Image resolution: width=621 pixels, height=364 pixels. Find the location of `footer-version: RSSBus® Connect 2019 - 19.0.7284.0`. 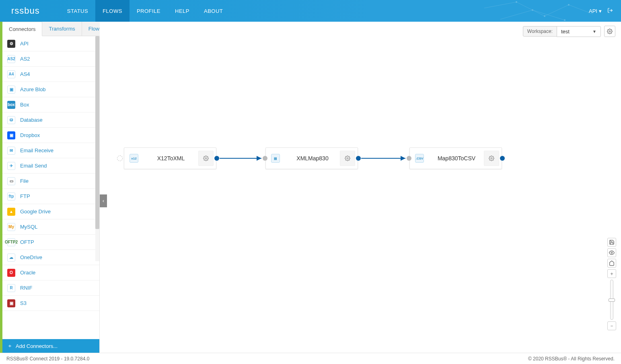

footer-version: RSSBus® Connect 2019 - 19.0.7284.0 is located at coordinates (48, 359).